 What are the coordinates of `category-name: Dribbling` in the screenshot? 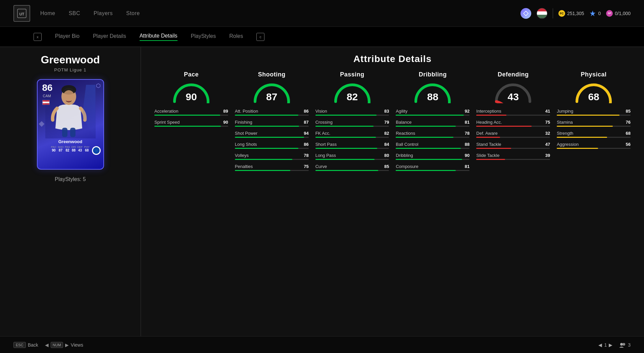 It's located at (433, 74).